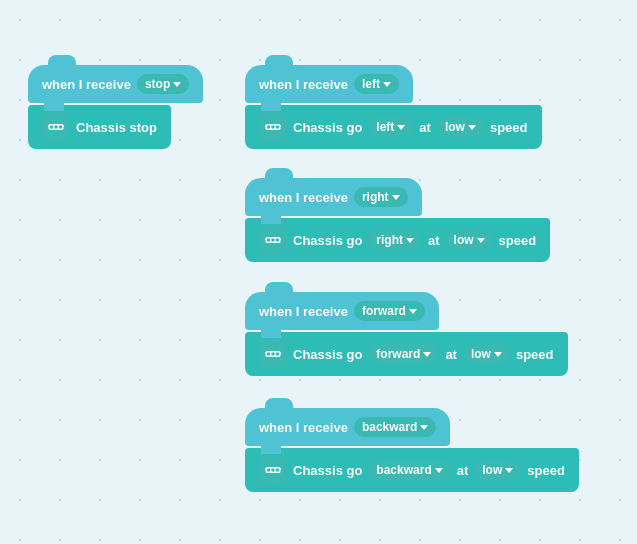  What do you see at coordinates (86, 84) in the screenshot?
I see `stop-when-label: when I receive` at bounding box center [86, 84].